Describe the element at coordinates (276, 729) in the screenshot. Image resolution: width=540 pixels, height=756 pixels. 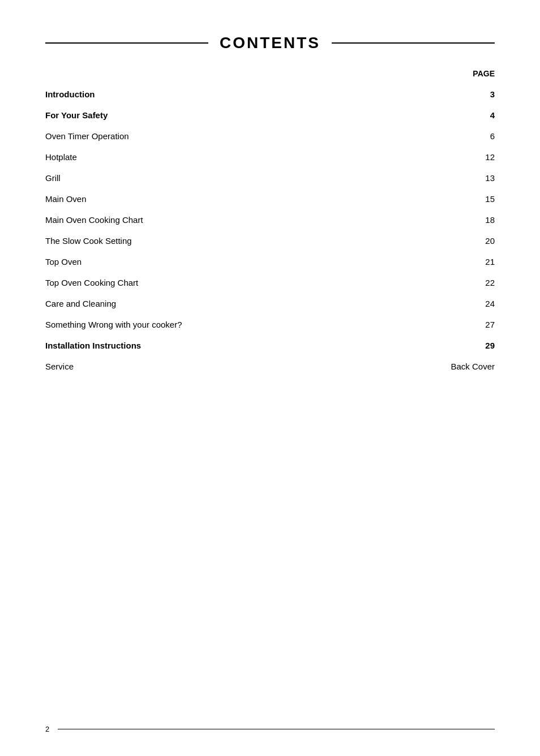
I see `footer-line` at that location.